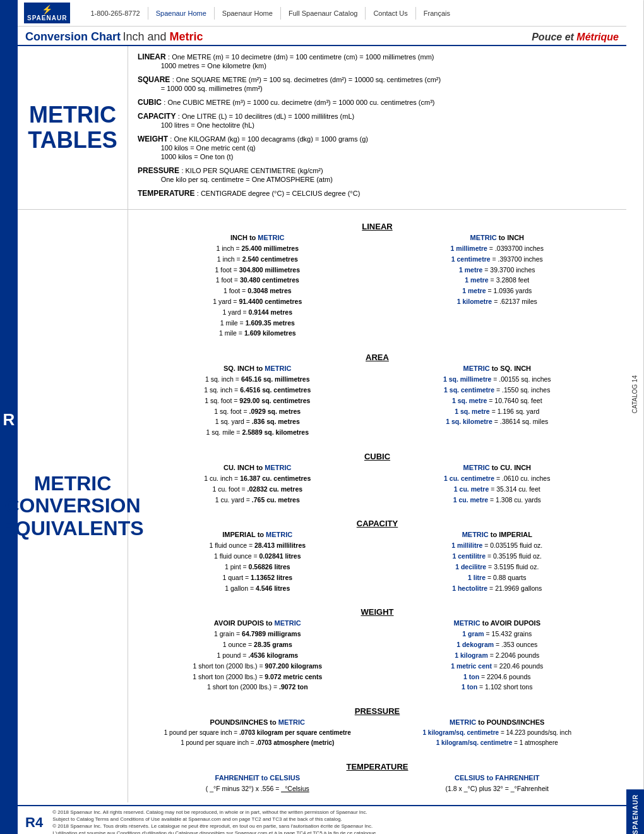 The height and width of the screenshot is (834, 644). What do you see at coordinates (498, 743) in the screenshot?
I see `conv-line: 1 kilogram/sq. centimetre = 1 atmosphere` at bounding box center [498, 743].